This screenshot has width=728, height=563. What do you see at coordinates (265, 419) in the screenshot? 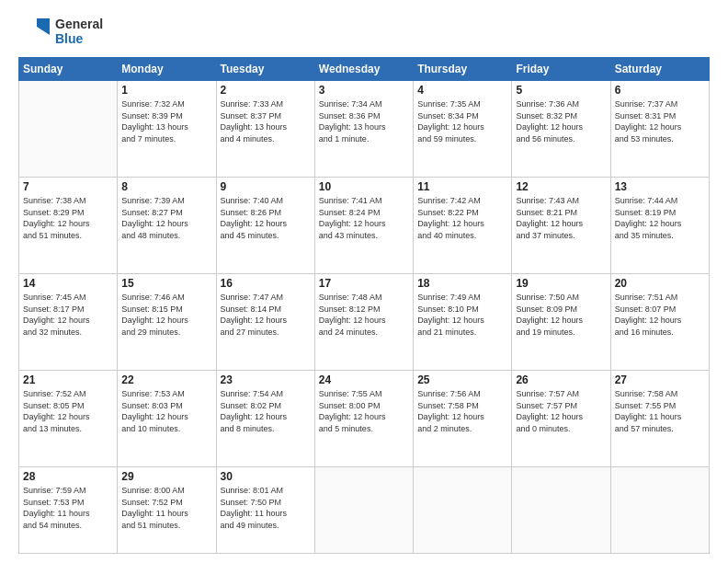
I see `calendar-cell: 23Sunrise: 7:54 AM Sunset: 8:02 PM Dayli…` at bounding box center [265, 419].